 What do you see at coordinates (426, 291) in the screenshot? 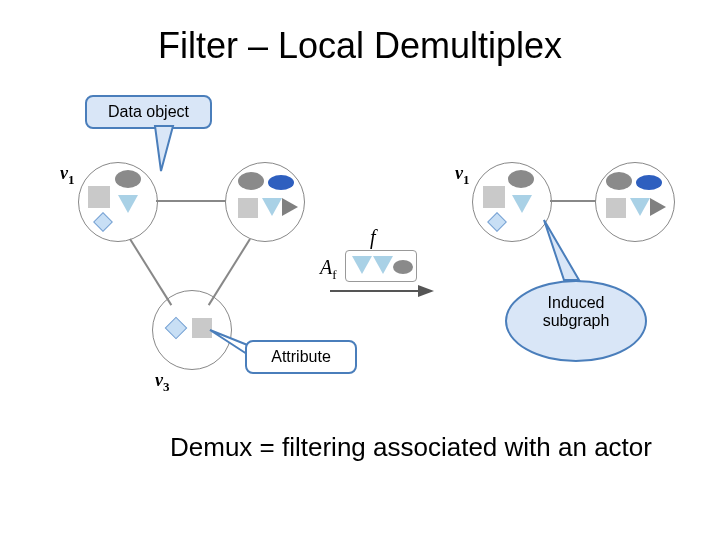
I see `arrow-head-icon` at bounding box center [426, 291].